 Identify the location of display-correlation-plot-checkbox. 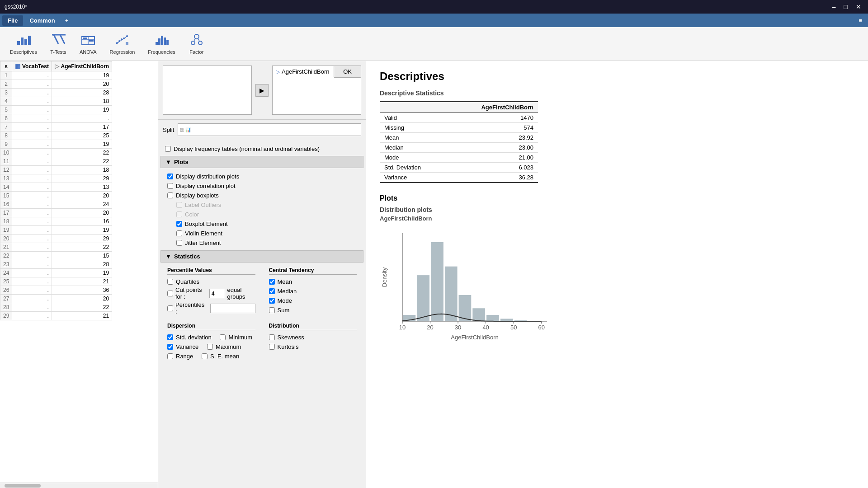
(170, 186).